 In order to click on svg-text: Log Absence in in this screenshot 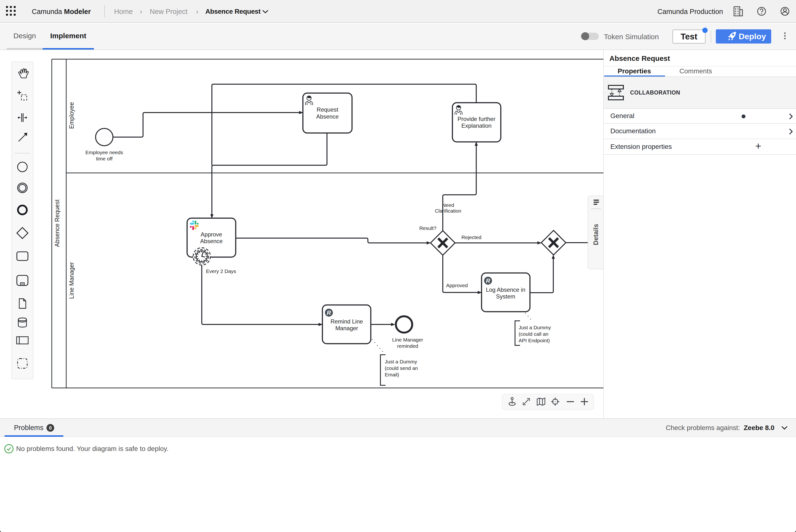, I will do `click(506, 290)`.